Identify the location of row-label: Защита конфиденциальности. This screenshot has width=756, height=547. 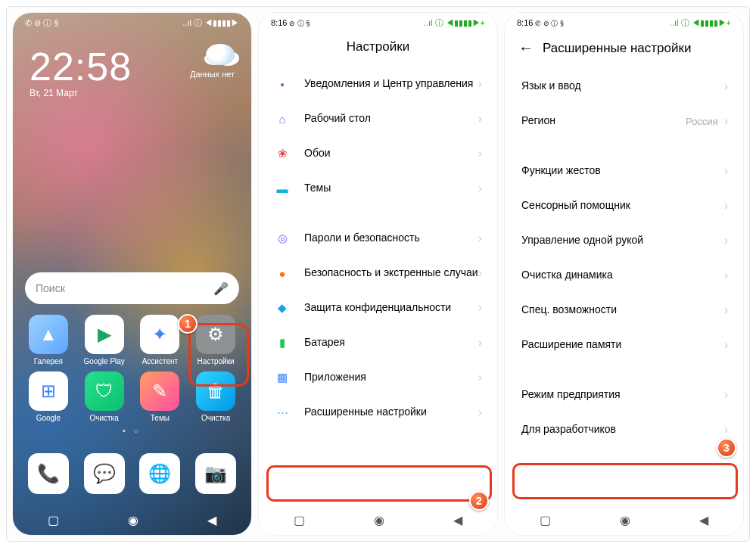
(391, 308).